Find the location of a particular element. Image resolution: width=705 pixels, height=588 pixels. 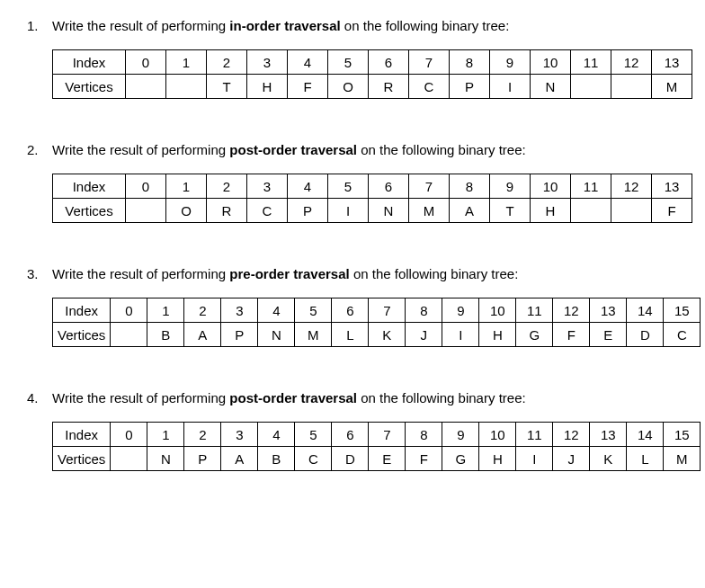

vtx-cell: E is located at coordinates (608, 334).